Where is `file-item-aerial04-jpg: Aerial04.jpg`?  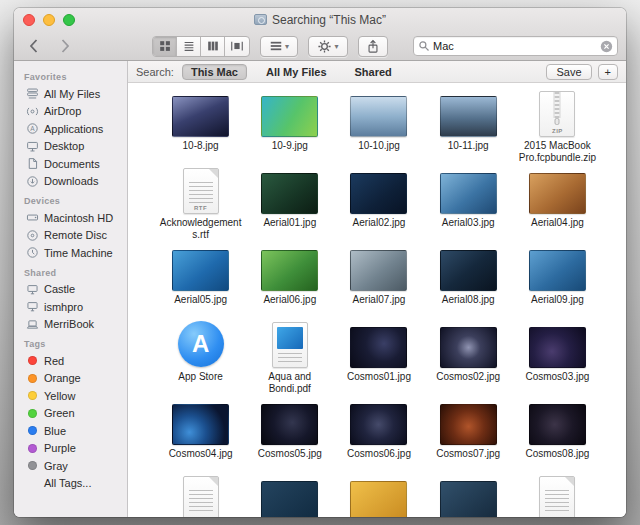 file-item-aerial04-jpg: Aerial04.jpg is located at coordinates (558, 202).